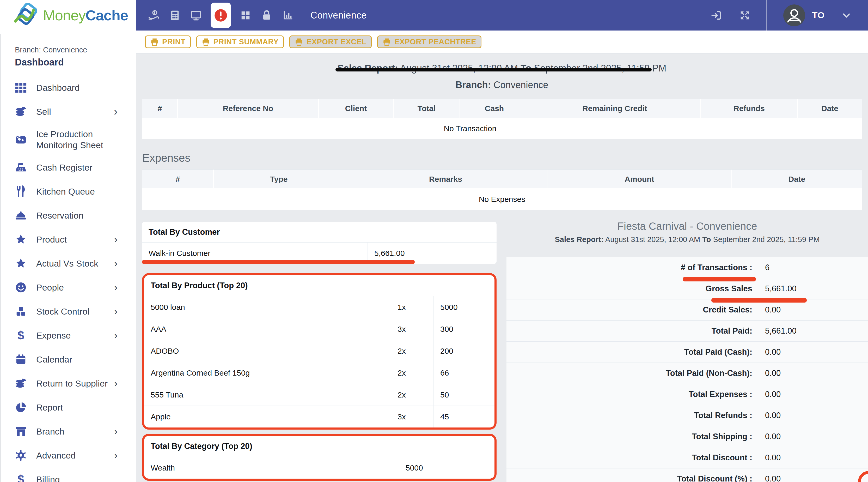 This screenshot has width=868, height=482. Describe the element at coordinates (154, 16) in the screenshot. I see `hand-dollar-icon` at that location.